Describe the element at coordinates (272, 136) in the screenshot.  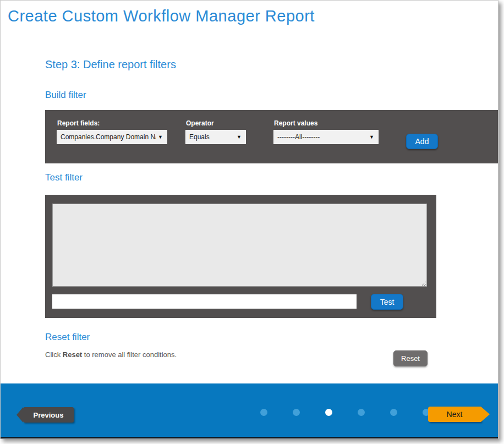
I see `build-filter-panel: Report fields: Companies.Company Domain …` at that location.